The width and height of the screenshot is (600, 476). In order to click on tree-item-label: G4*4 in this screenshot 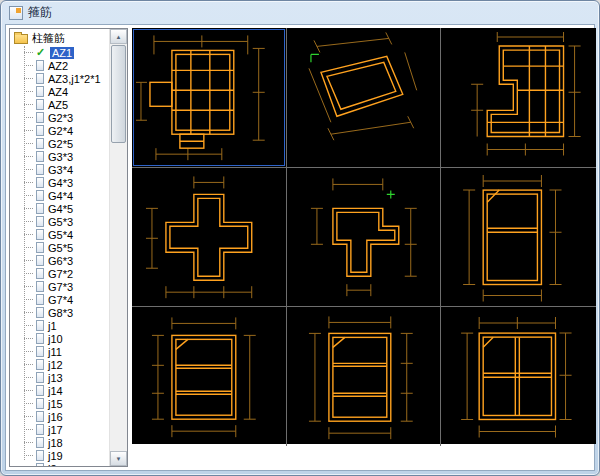, I will do `click(60, 196)`.